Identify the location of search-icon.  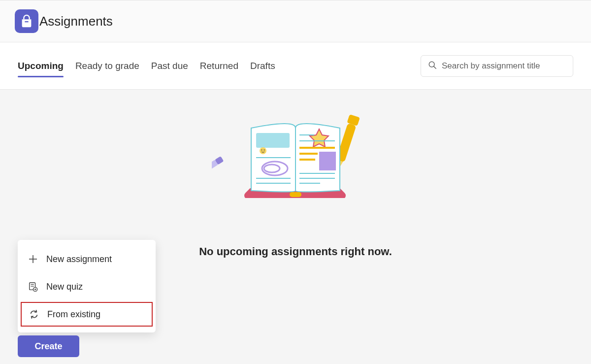
(432, 66).